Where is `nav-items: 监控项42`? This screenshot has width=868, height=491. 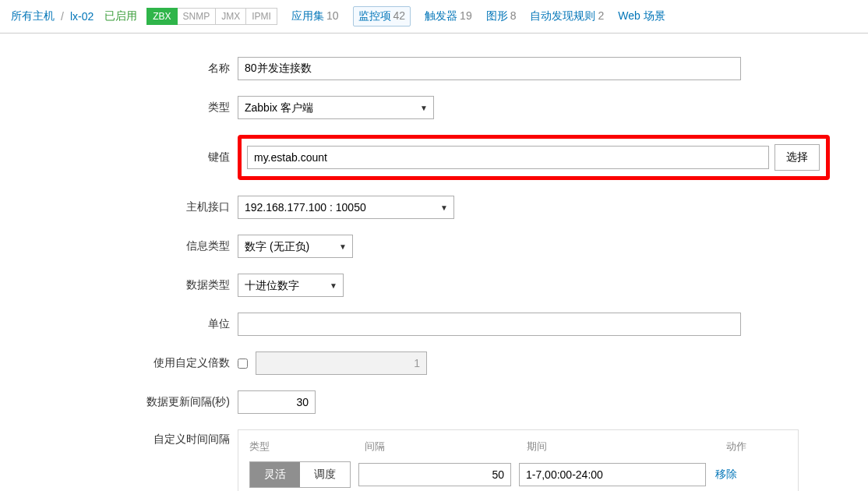
nav-items: 监控项42 is located at coordinates (382, 16).